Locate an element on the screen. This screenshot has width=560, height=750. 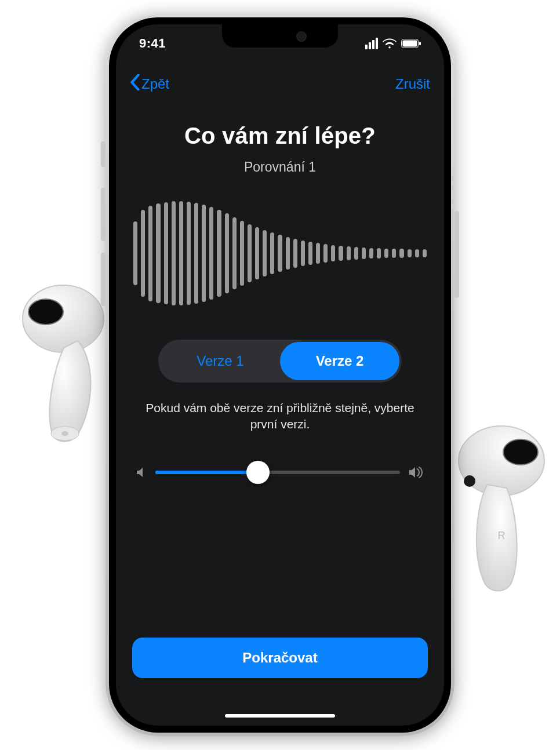
home-indicator is located at coordinates (280, 716).